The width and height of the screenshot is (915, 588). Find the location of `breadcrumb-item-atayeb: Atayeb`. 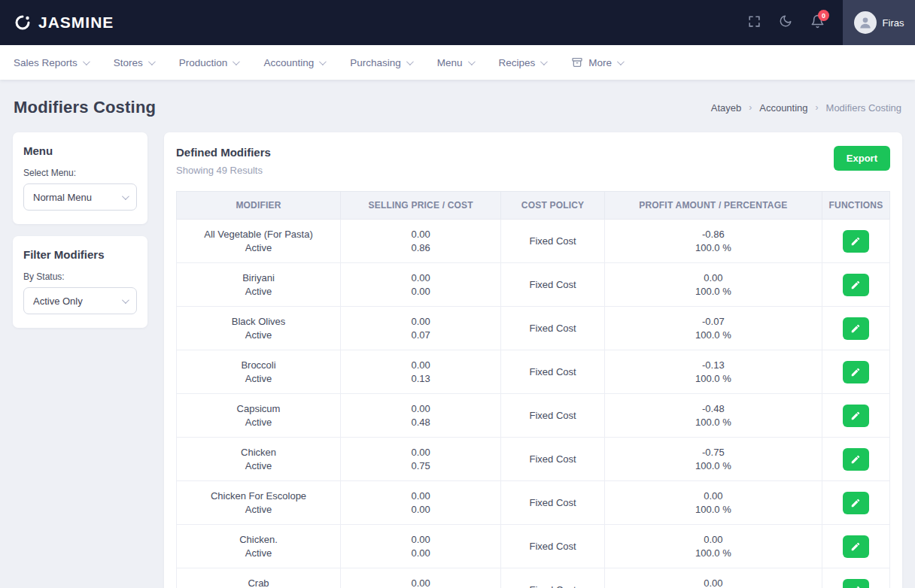

breadcrumb-item-atayeb: Atayeb is located at coordinates (726, 108).